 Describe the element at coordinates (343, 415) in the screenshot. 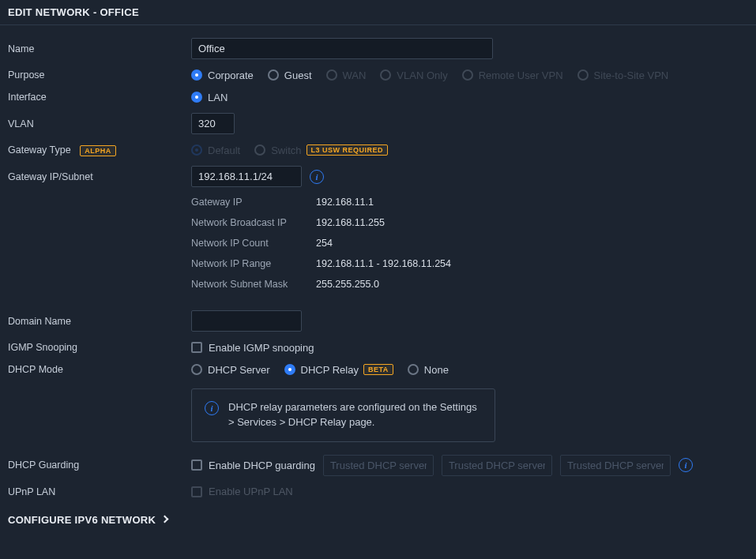

I see `dhcp-relay-info-box: i DHCP relay parameters are configured o…` at that location.